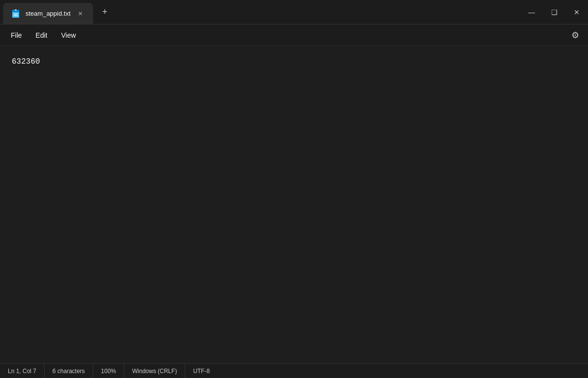 This screenshot has height=378, width=588. What do you see at coordinates (554, 12) in the screenshot?
I see `maximize-button: ❑` at bounding box center [554, 12].